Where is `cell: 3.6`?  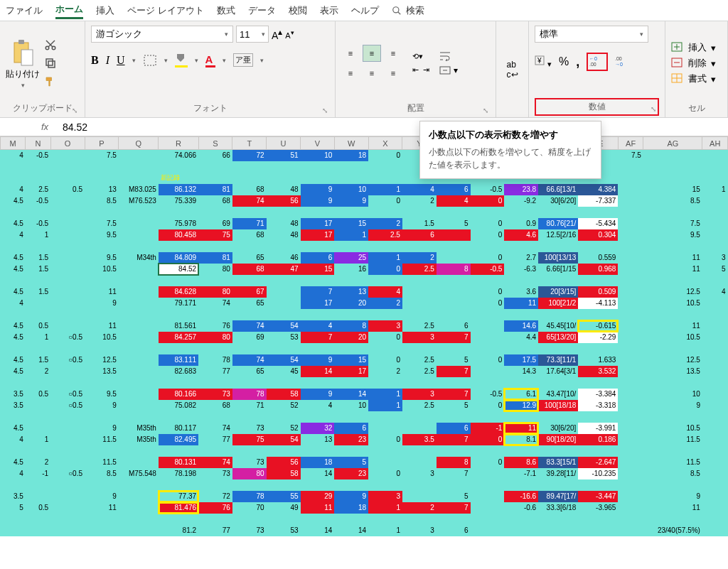 cell: 3.6 is located at coordinates (521, 292).